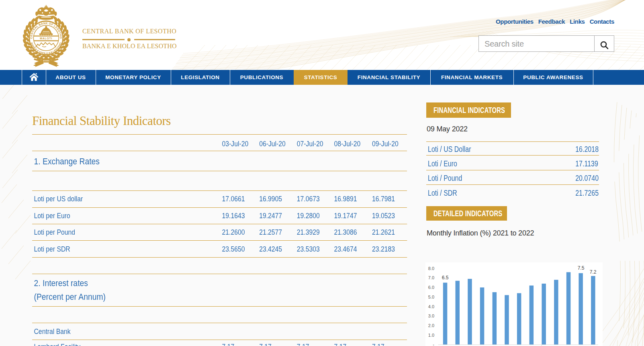  Describe the element at coordinates (445, 278) in the screenshot. I see `svg-text: 6.5` at that location.